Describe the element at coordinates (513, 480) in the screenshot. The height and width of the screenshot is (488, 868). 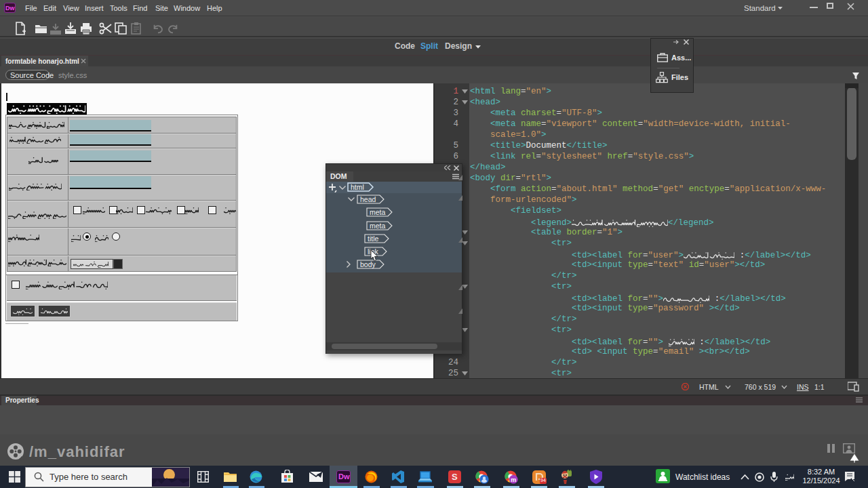
I see `svg-text: m` at that location.